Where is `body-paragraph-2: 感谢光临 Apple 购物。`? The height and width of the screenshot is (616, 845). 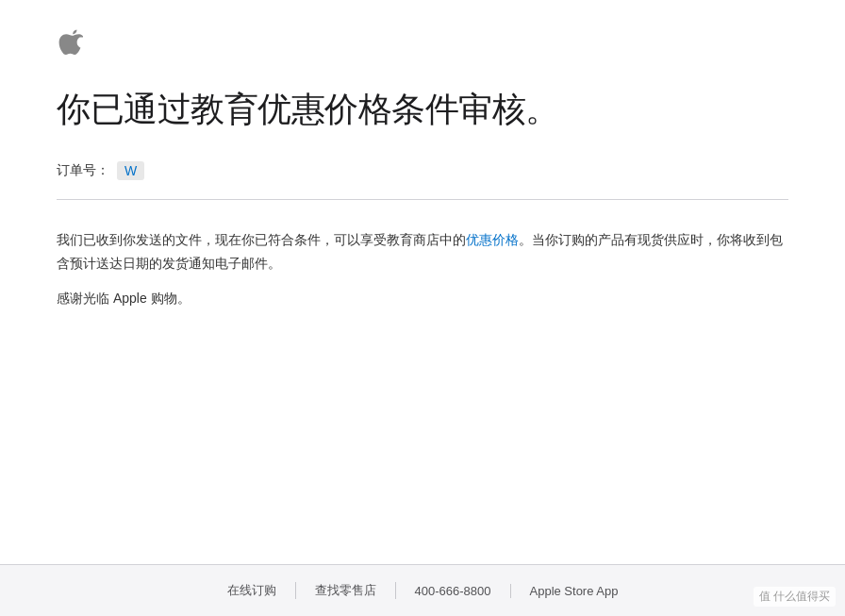
body-paragraph-2: 感谢光临 Apple 购物。 is located at coordinates (422, 298).